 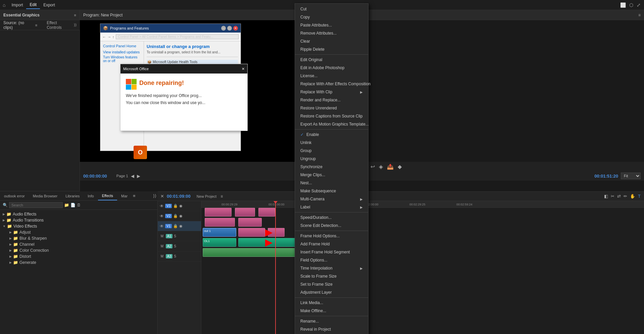 I want to click on window-icon-2: ⬡, so click(x=631, y=5).